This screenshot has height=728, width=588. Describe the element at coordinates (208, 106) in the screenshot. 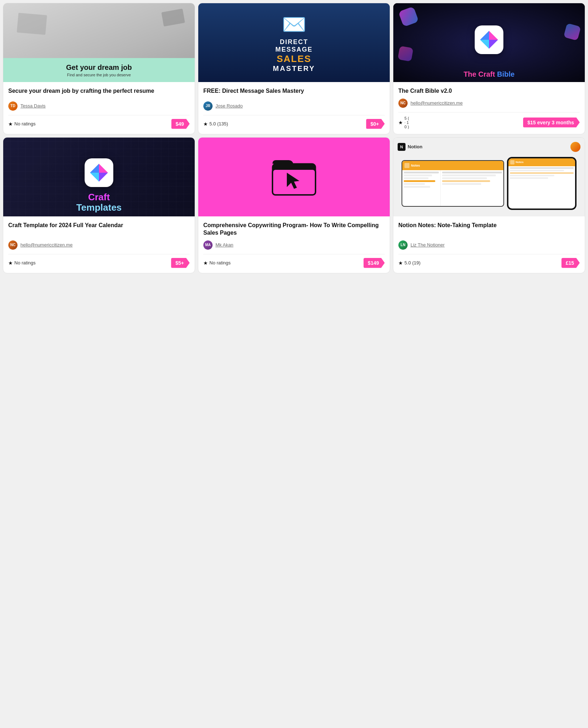

I see `avatar-circle: JR` at that location.